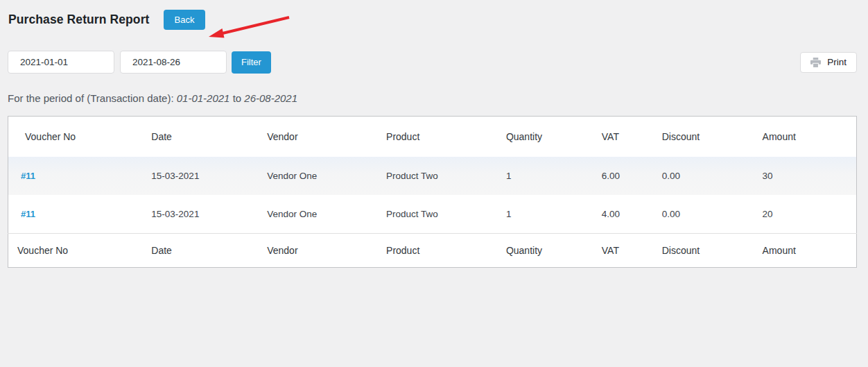 This screenshot has width=868, height=367. Describe the element at coordinates (433, 99) in the screenshot. I see `period-summary: For the period of (Transaction date): 01…` at that location.